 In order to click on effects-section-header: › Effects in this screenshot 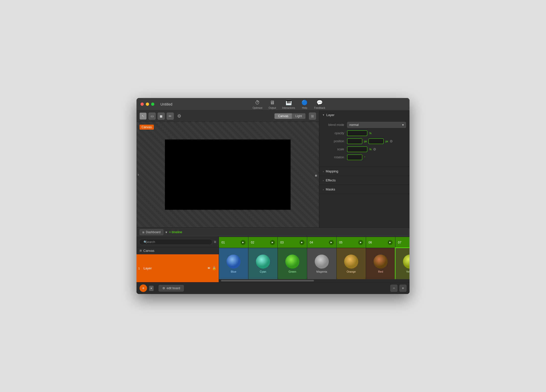, I will do `click(365, 180)`.